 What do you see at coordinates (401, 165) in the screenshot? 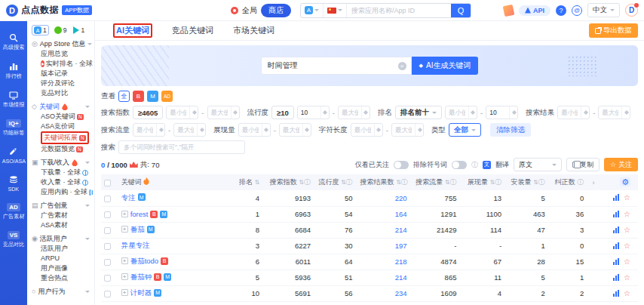
I see `only-followed-toggle` at bounding box center [401, 165].